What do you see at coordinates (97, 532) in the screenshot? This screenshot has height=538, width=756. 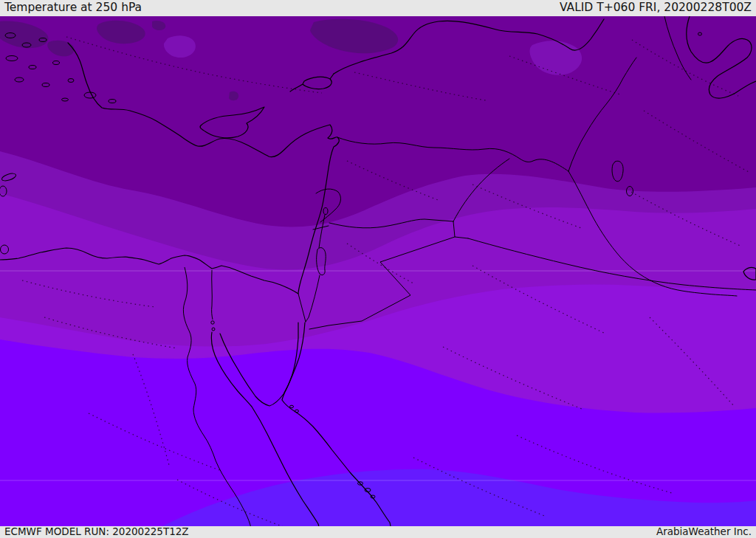 I see `model-run-label: ECMWF MODEL RUN: 20200225T12Z` at bounding box center [97, 532].